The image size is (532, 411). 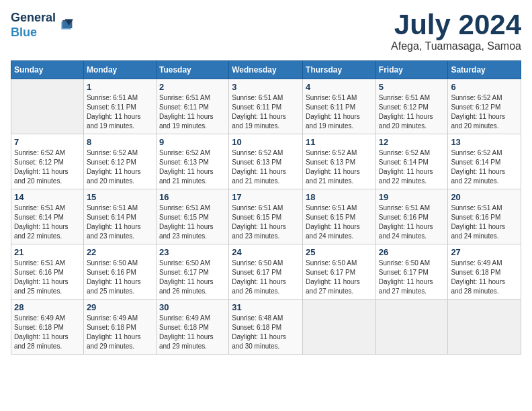 I want to click on calendar-cell: 6Sunrise: 6:52 AMSunset: 6:12 PMDaylight…, so click(x=485, y=107).